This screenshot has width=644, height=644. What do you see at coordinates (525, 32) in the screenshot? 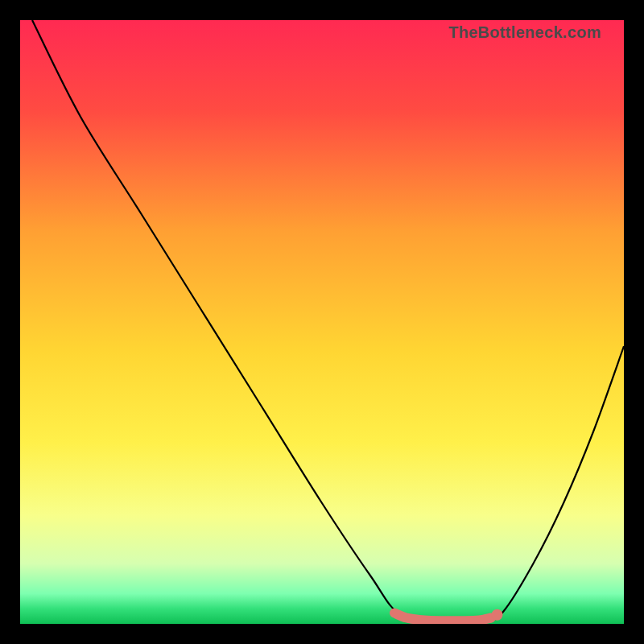
I see `watermark-text: TheBottleneck.com` at bounding box center [525, 32].